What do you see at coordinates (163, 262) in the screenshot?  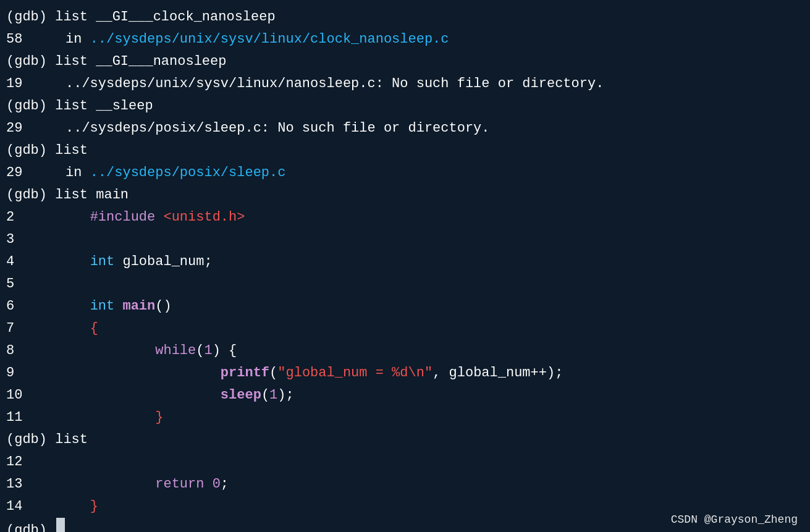 I see `line-text: global_num;` at bounding box center [163, 262].